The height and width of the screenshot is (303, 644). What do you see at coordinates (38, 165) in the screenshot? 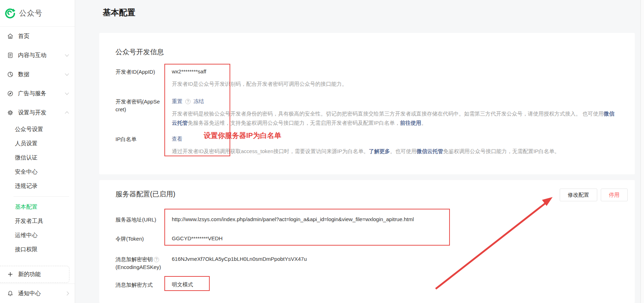
I see `sidebar-nav: 首页 内容与互动 数据` at bounding box center [38, 165].